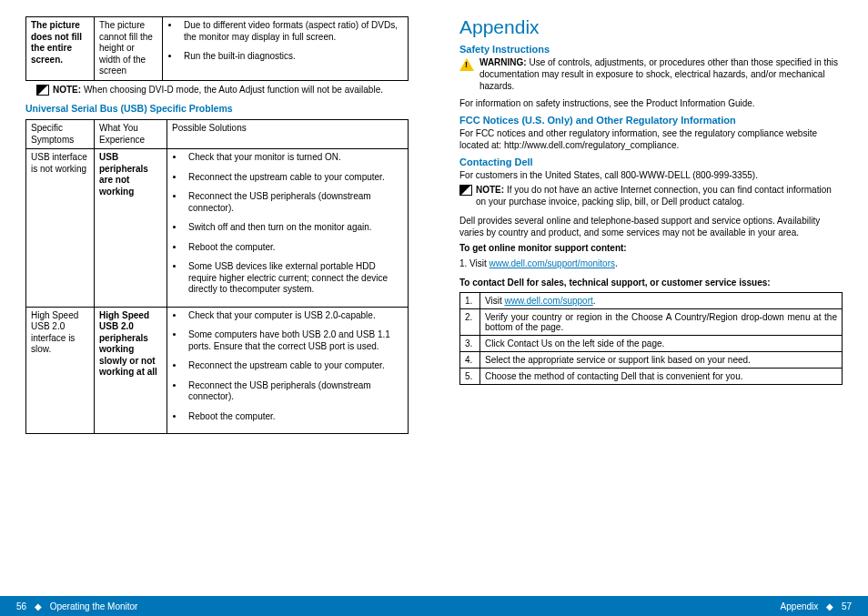  What do you see at coordinates (294, 317) in the screenshot?
I see `bullet: Check that your computer is USB 2.0-capa…` at bounding box center [294, 317].